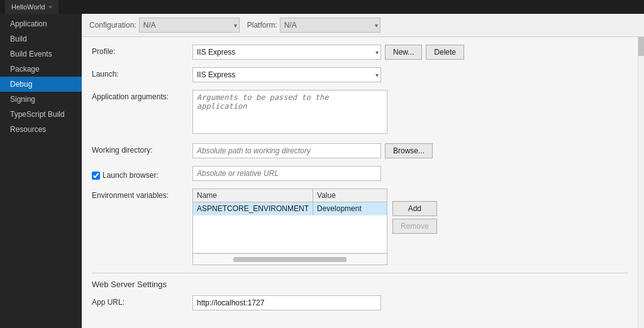 The image size is (644, 328). Describe the element at coordinates (290, 234) in the screenshot. I see `table-row-spacer` at that location.